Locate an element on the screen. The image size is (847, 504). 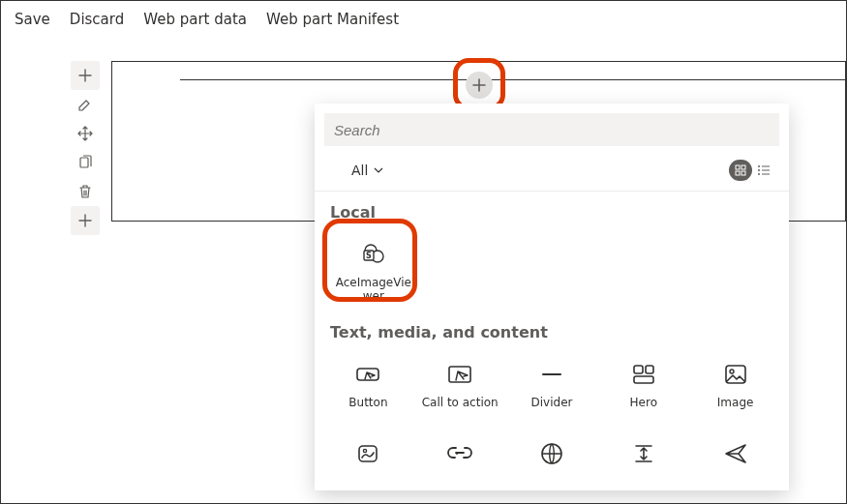
webpart-tile-calltoaction: Call to action is located at coordinates (461, 386).